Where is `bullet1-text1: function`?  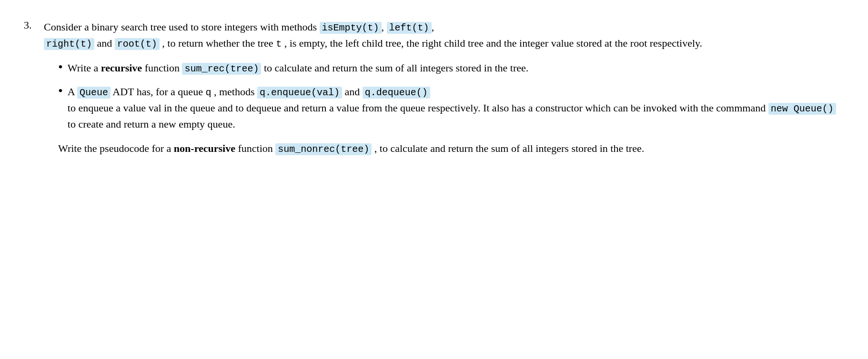 bullet1-text1: function is located at coordinates (162, 68).